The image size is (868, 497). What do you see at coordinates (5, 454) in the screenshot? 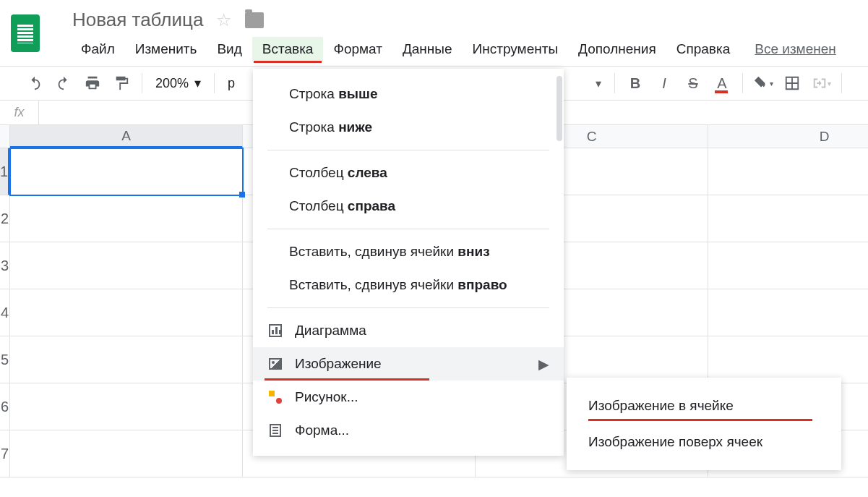
I see `row-header-7: 7` at bounding box center [5, 454].